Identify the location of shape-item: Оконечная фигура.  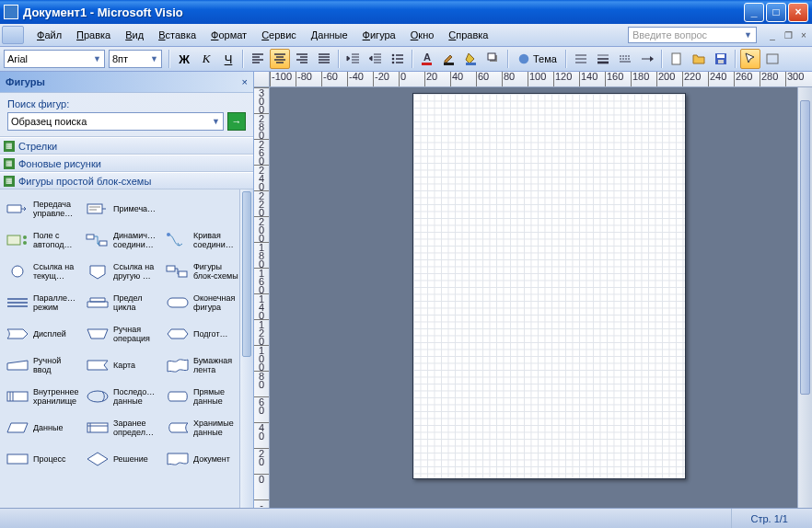
(203, 303).